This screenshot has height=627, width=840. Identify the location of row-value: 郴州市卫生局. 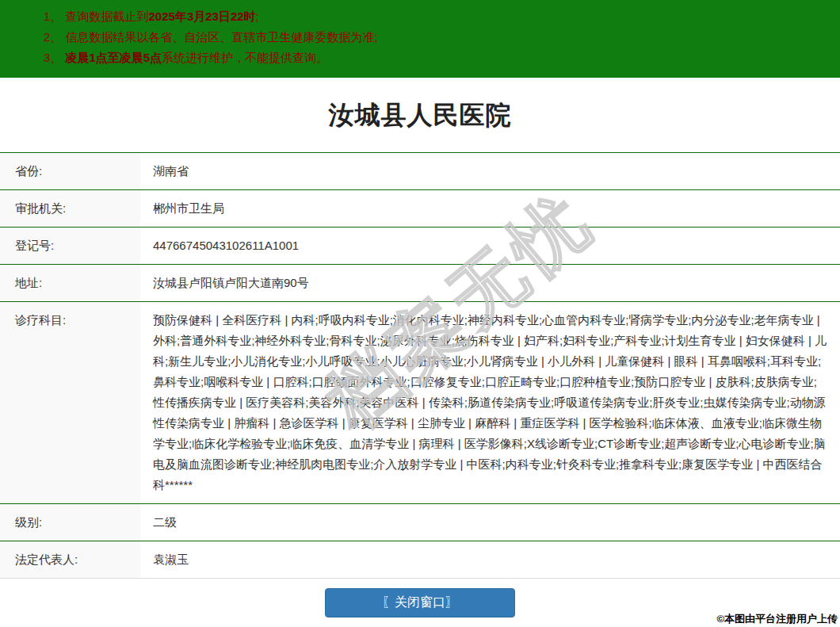
(490, 208).